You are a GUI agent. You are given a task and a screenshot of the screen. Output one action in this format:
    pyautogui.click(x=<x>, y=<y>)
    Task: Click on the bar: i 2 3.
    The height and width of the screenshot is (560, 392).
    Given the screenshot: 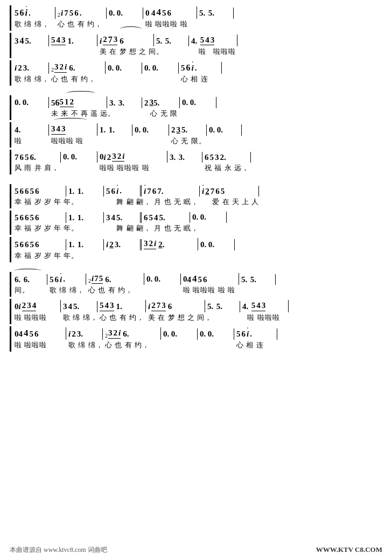 What is the action you would take?
    pyautogui.click(x=31, y=68)
    